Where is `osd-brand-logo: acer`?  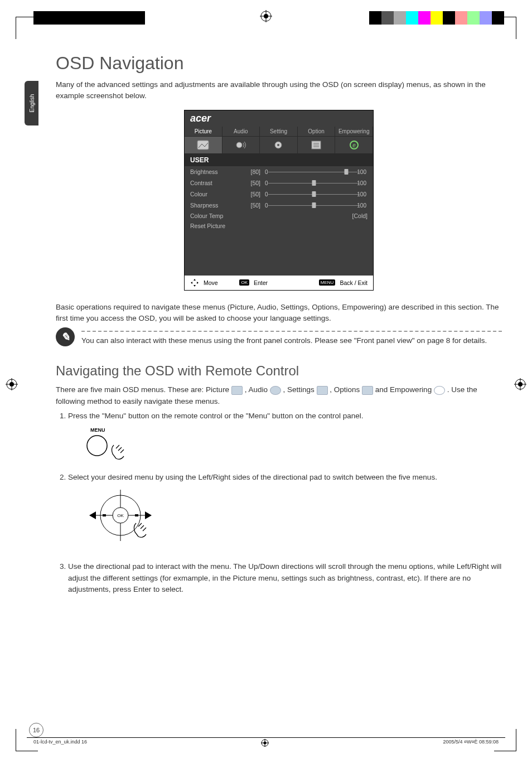 osd-brand-logo: acer is located at coordinates (279, 118).